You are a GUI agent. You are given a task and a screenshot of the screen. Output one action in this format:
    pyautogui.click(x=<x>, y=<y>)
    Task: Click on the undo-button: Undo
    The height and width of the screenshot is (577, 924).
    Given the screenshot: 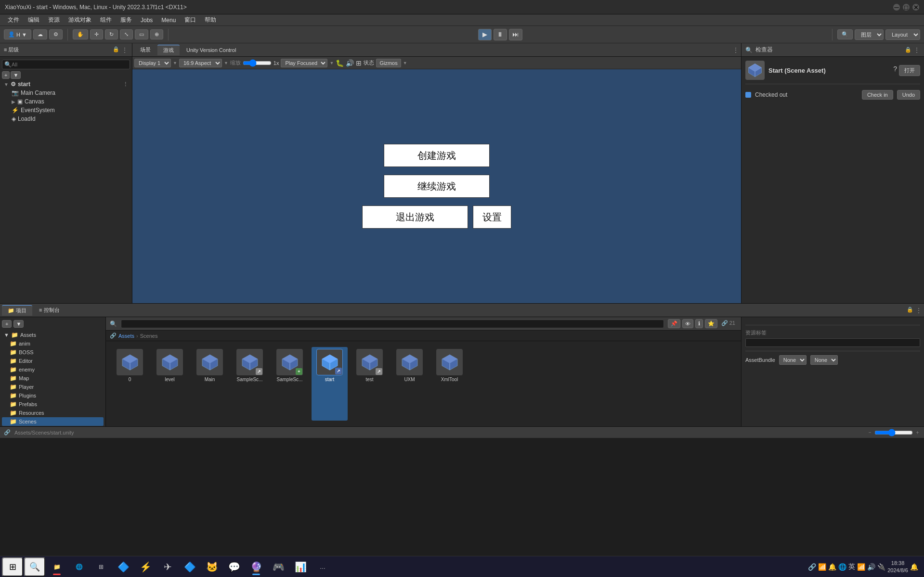 What is the action you would take?
    pyautogui.click(x=909, y=95)
    